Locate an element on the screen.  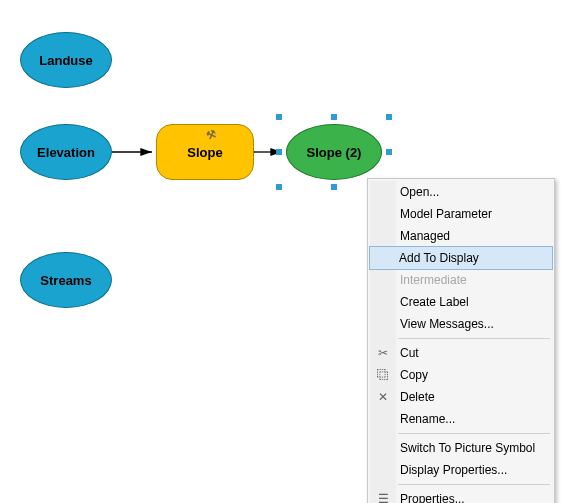
tool-icon: ⚒ is located at coordinates (212, 136).